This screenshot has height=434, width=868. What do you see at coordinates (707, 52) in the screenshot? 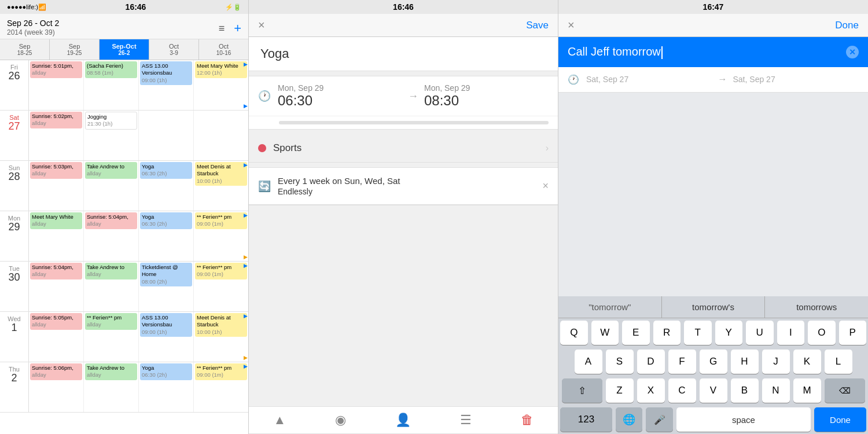
I see `reminder-text-input: Call Jeff tomorrow` at bounding box center [707, 52].